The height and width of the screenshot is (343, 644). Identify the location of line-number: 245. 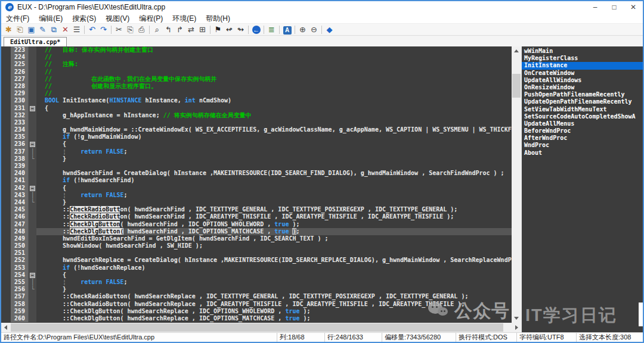
(20, 210).